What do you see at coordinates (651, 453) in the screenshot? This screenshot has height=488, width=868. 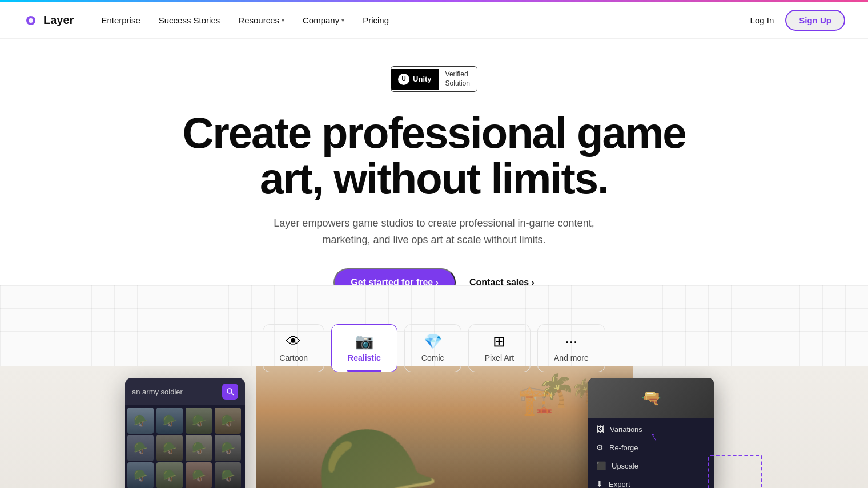 I see `action-list: 🖼 Variations ⚙ Re-forge ⬛ Upscale ⬇ Expo…` at bounding box center [651, 453].